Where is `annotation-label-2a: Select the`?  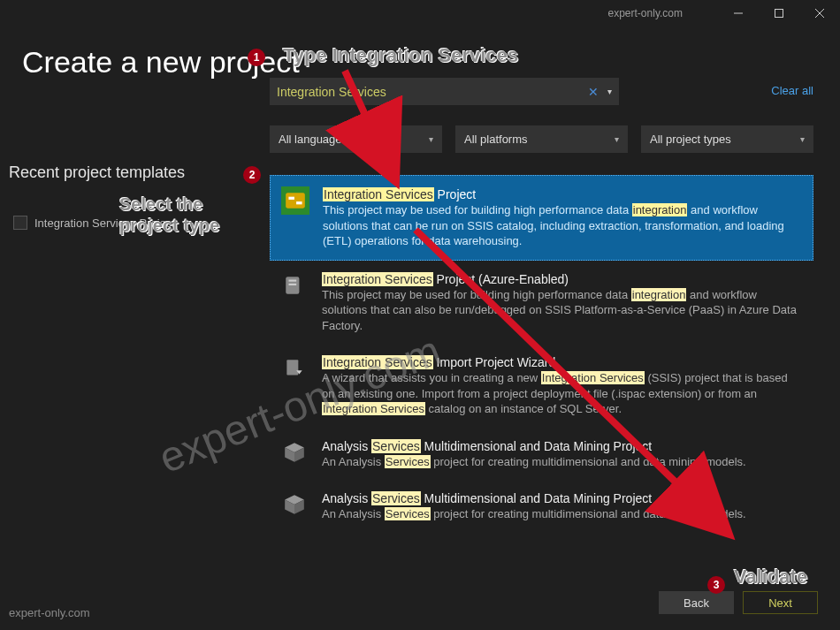
annotation-label-2a: Select the is located at coordinates (161, 205).